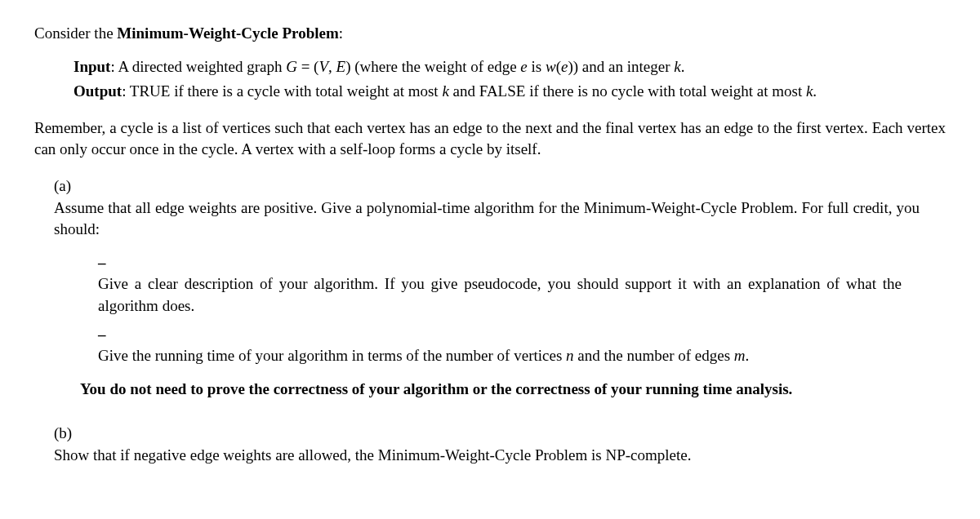 The height and width of the screenshot is (519, 980). What do you see at coordinates (65, 434) in the screenshot?
I see `part-b-label: (b)` at bounding box center [65, 434].